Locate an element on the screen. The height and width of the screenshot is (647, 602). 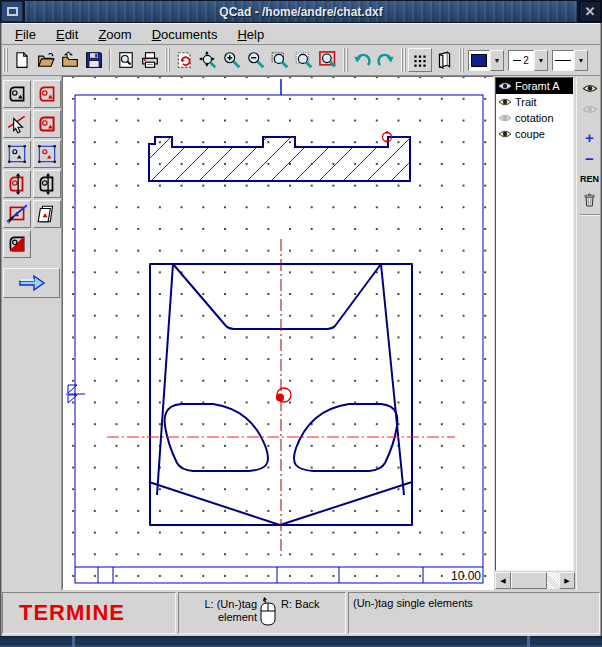
line-width-combobox: 2 ▼ is located at coordinates (528, 60).